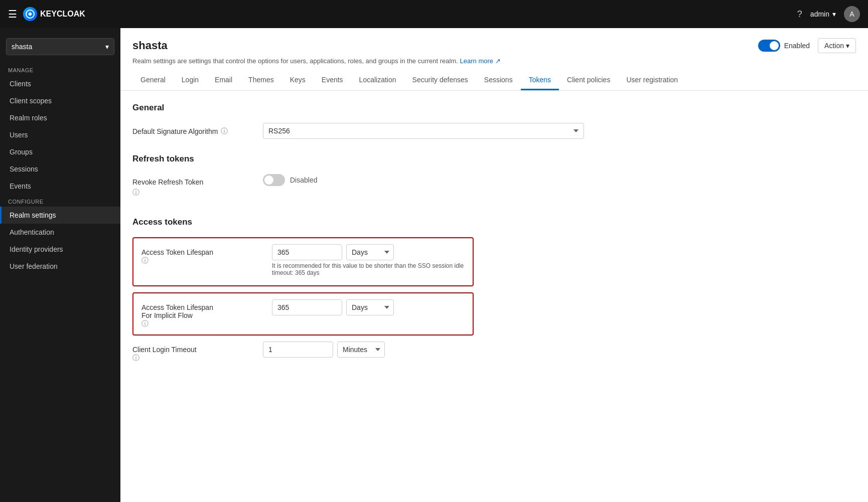  What do you see at coordinates (20, 186) in the screenshot?
I see `events-label: Events` at bounding box center [20, 186].